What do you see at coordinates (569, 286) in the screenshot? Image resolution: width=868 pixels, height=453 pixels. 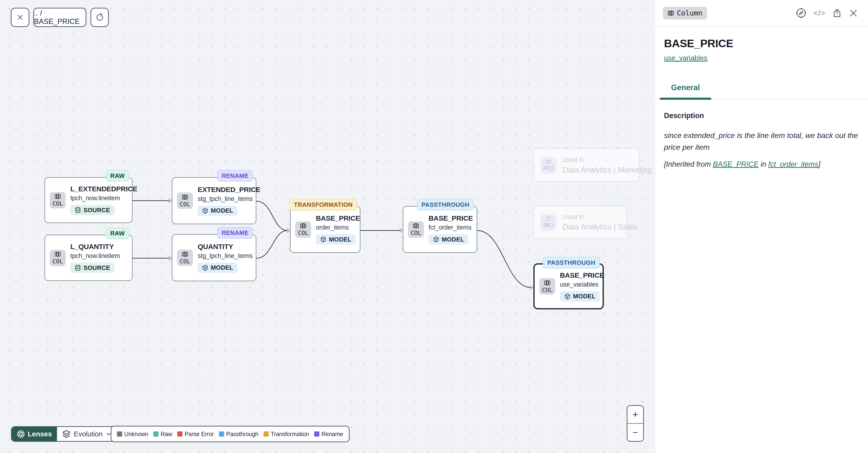 I see `node-base-price-use-variables: PASSTHROUGH COL BASE_PRICE use_variables…` at bounding box center [569, 286].